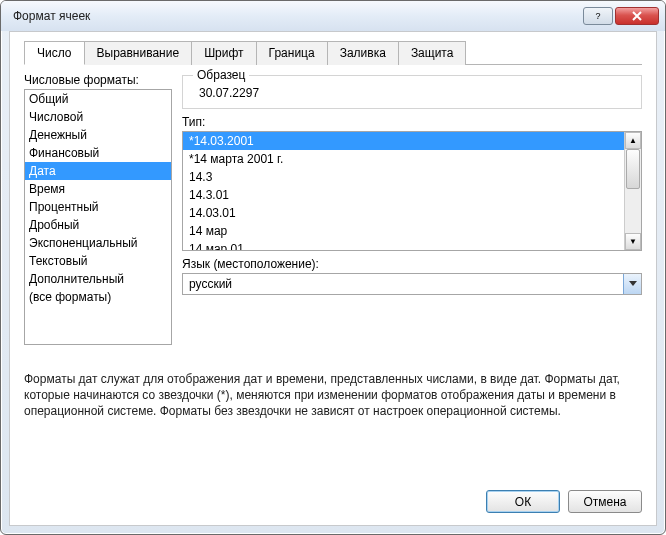 This screenshot has width=666, height=535. What do you see at coordinates (98, 207) in the screenshot?
I see `category-item: Процентный` at bounding box center [98, 207].